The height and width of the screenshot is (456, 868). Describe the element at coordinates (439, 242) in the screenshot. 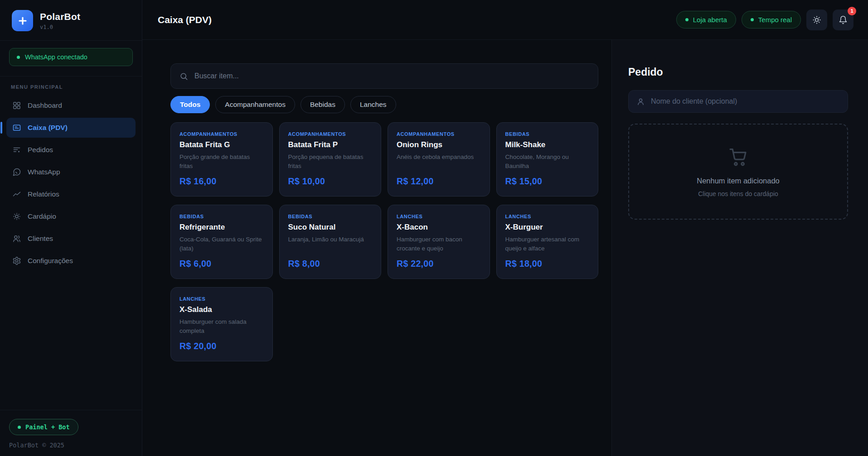

I see `product-card: LANCHES X-Bacon Hamburguer com bacon cro…` at that location.